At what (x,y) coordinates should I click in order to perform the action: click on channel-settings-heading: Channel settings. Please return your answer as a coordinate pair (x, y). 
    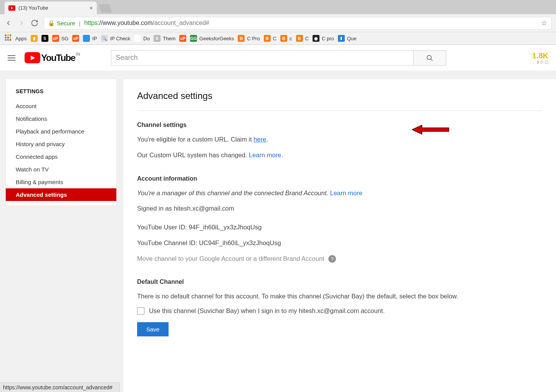
    Looking at the image, I should click on (339, 125).